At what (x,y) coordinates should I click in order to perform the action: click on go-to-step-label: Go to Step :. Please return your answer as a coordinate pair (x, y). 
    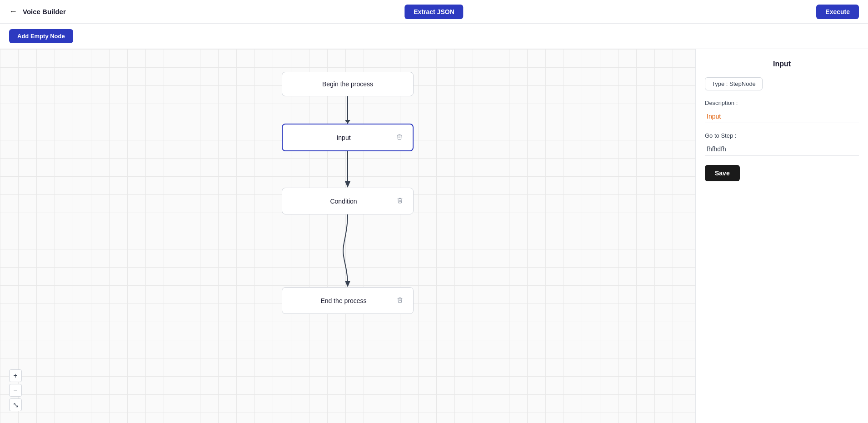
    Looking at the image, I should click on (782, 135).